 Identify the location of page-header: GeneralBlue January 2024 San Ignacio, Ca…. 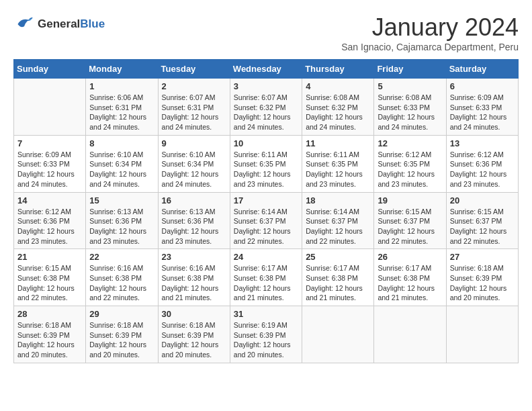
(266, 33).